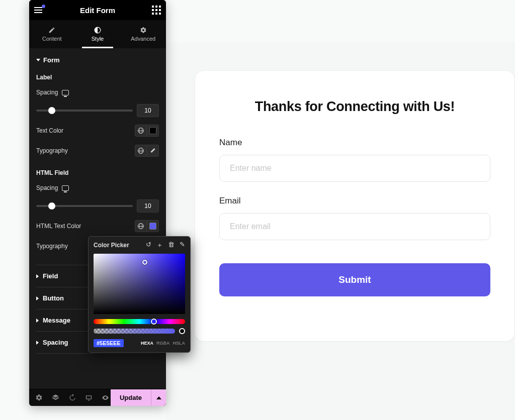 This screenshot has height=420, width=515. What do you see at coordinates (149, 245) in the screenshot?
I see `reset-icon: ↺` at bounding box center [149, 245].